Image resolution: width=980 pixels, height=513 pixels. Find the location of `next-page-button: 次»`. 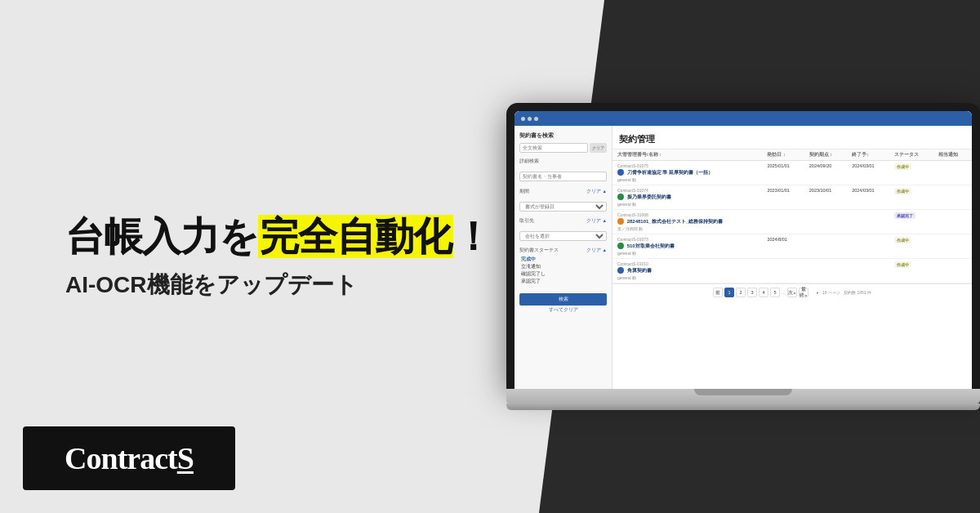

next-page-button: 次» is located at coordinates (792, 292).